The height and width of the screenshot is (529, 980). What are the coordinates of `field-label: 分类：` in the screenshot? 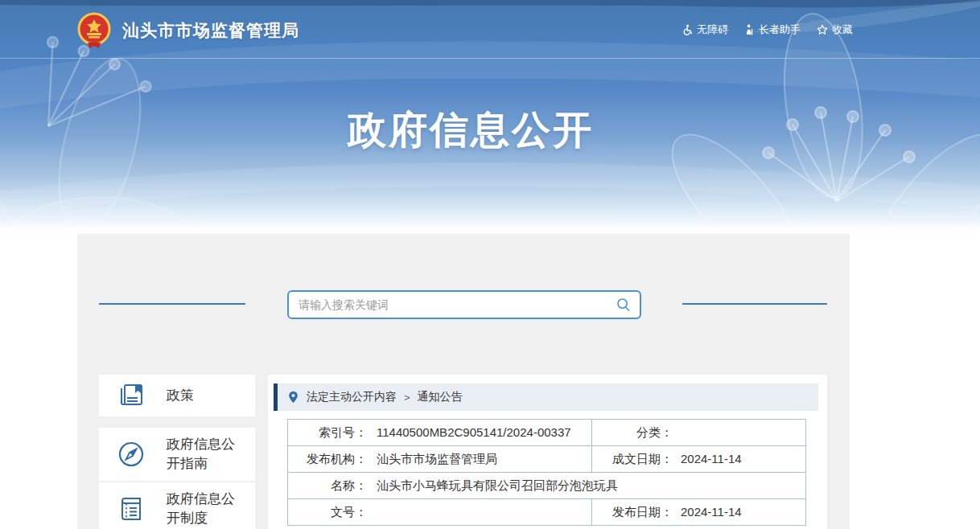 It's located at (632, 433).